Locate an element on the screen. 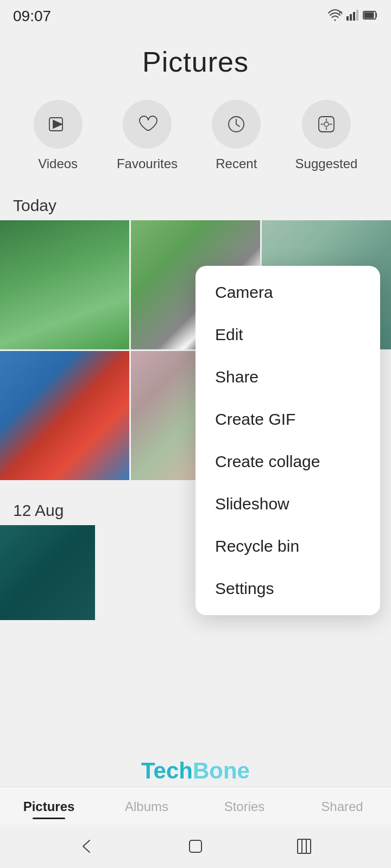  menu-item-recycle-bin: Recycle bin is located at coordinates (288, 546).